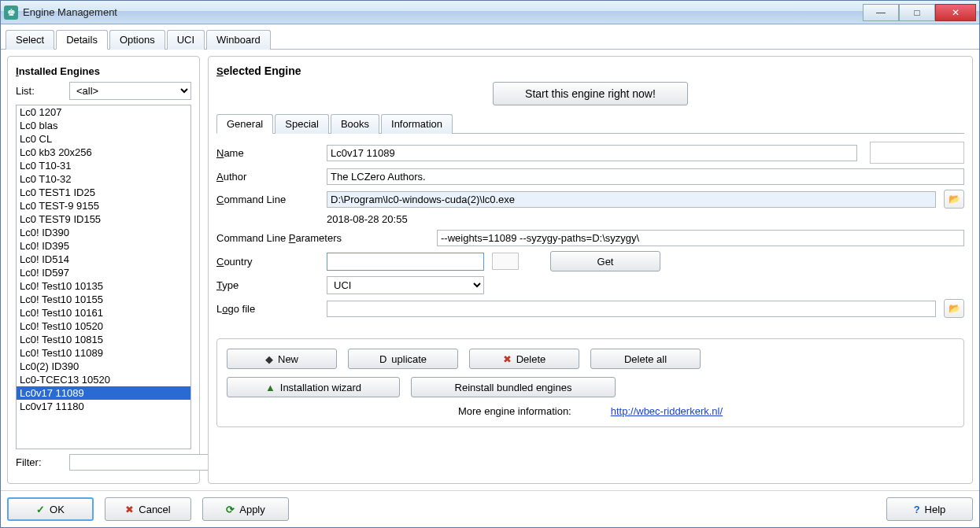 This screenshot has height=528, width=980. What do you see at coordinates (129, 510) in the screenshot?
I see `x-icon` at bounding box center [129, 510].